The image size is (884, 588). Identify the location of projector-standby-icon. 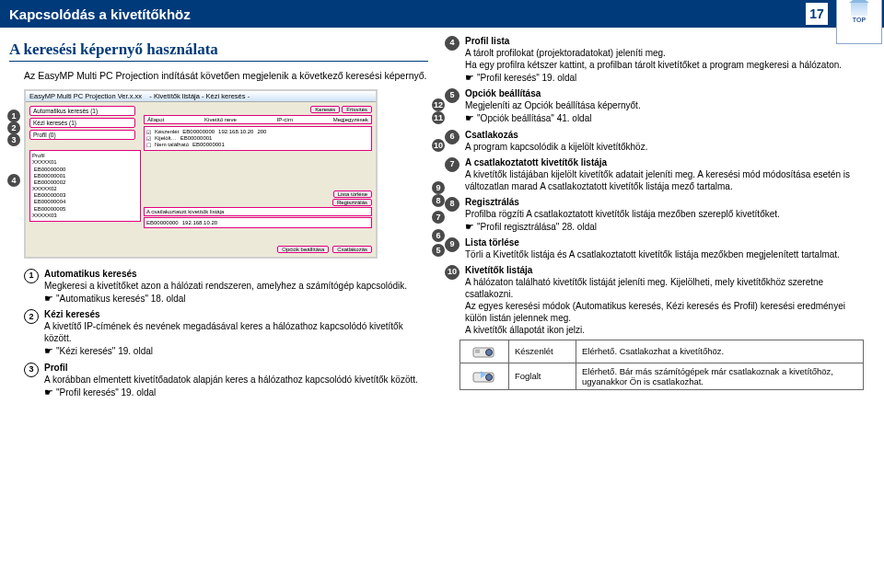
(484, 352).